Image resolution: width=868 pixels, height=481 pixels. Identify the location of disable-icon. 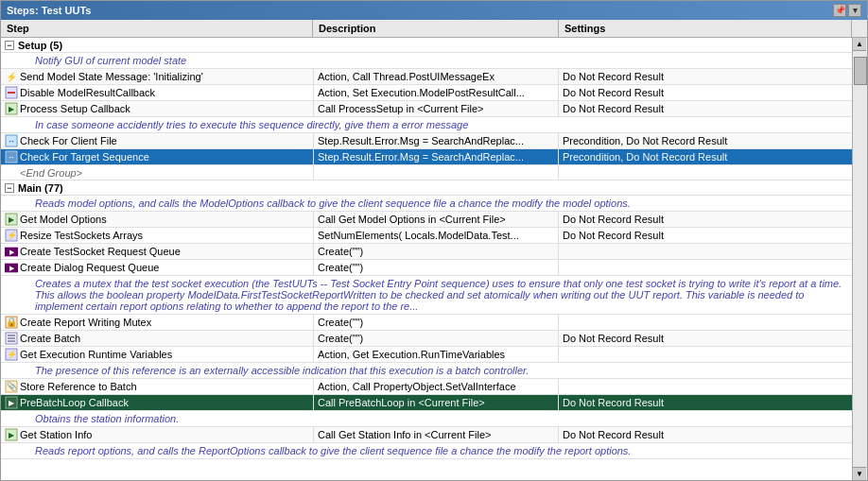
(11, 93).